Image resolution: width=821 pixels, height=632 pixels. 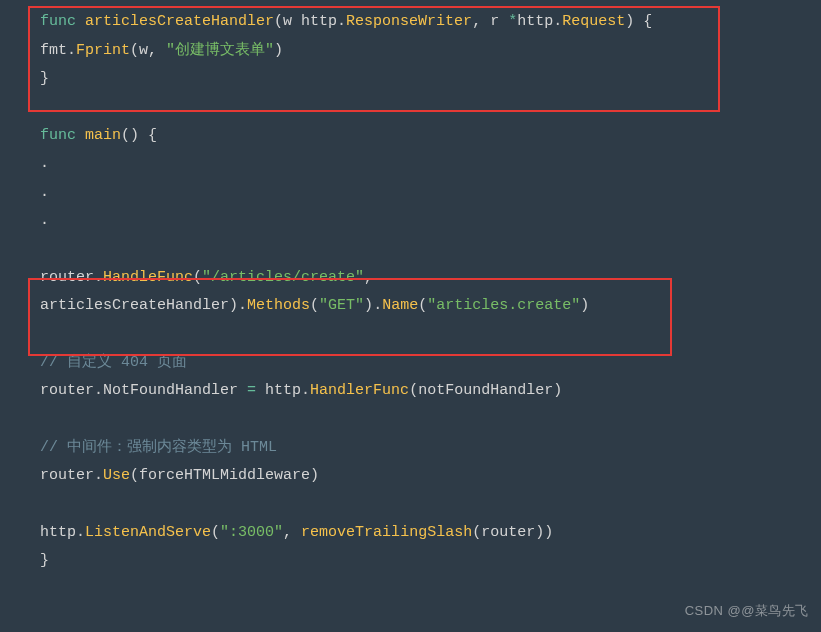 I want to click on string: "GET", so click(x=342, y=306).